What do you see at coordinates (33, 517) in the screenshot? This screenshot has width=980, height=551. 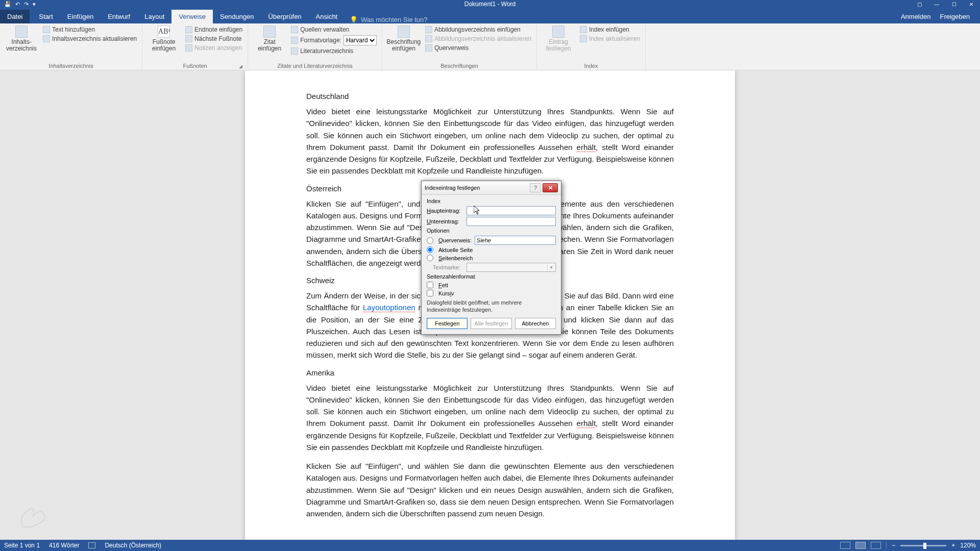 I see `watermark-icon` at bounding box center [33, 517].